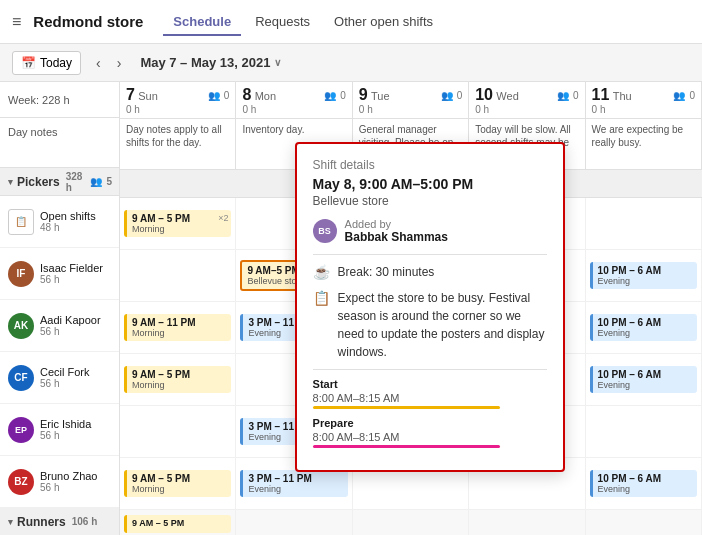  I want to click on popup-title: Shift details, so click(430, 165).